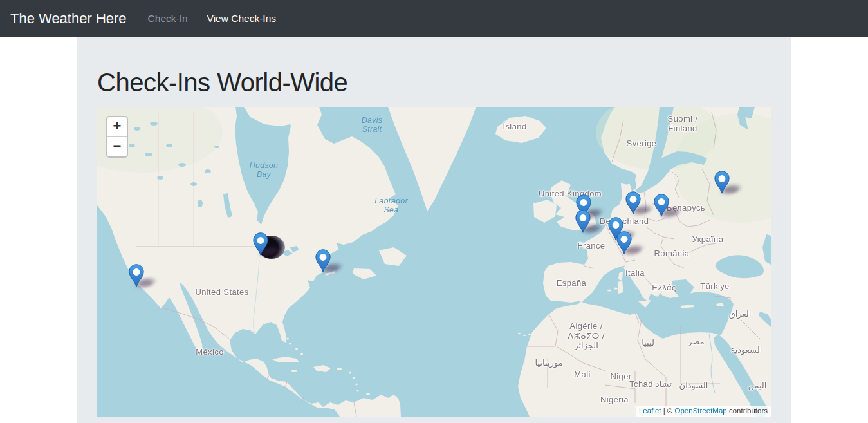 Image resolution: width=868 pixels, height=423 pixels. I want to click on zoom-out-button: −, so click(117, 147).